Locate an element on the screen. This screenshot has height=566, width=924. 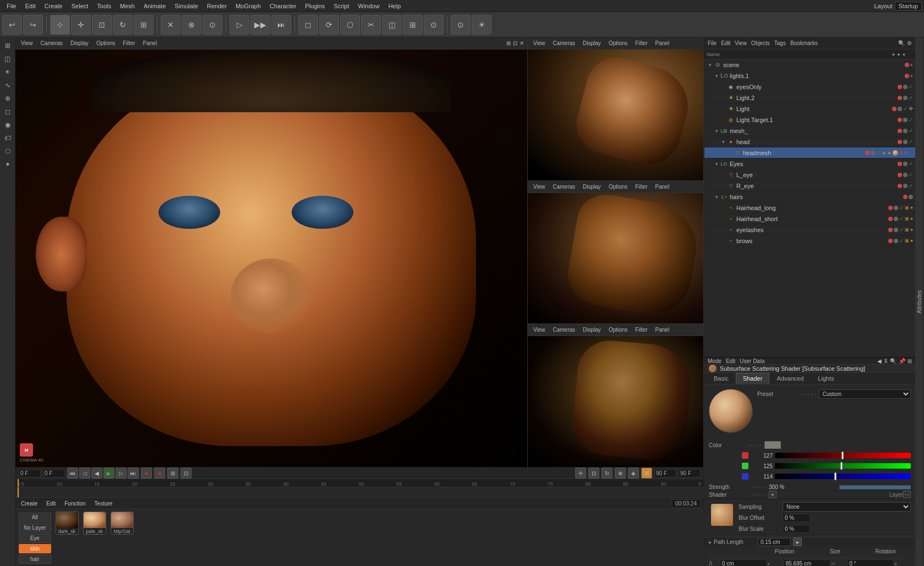
tree-item-hairs: ▾ L~ hairs is located at coordinates (810, 197).